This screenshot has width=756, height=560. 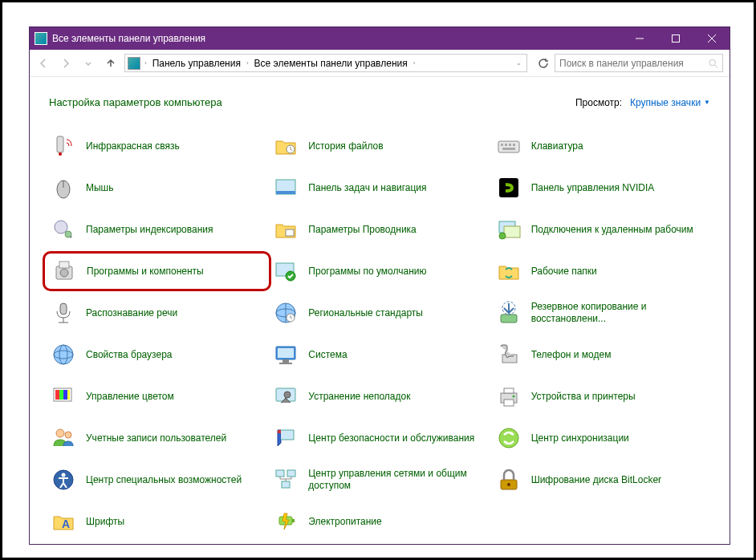 What do you see at coordinates (379, 355) in the screenshot?
I see `cp-item-system: Система` at bounding box center [379, 355].